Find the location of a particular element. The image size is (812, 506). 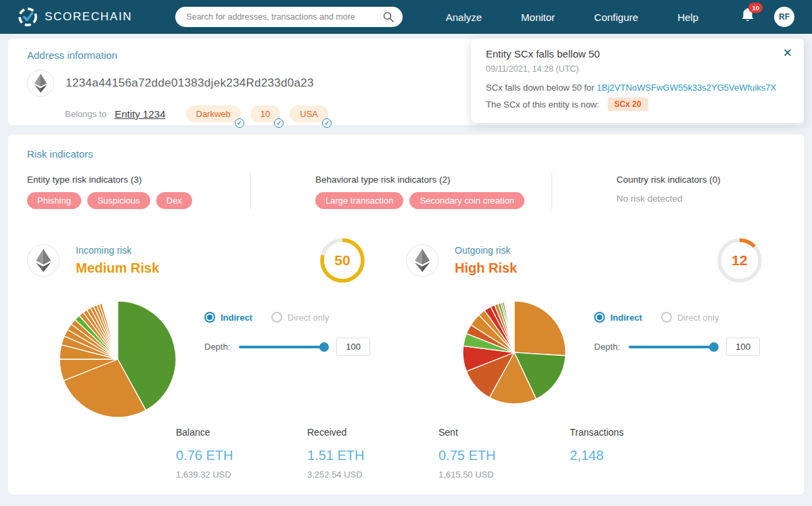

top-navbar: SCORECHAIN Analyze Monitor Configure Hel… is located at coordinates (406, 17).